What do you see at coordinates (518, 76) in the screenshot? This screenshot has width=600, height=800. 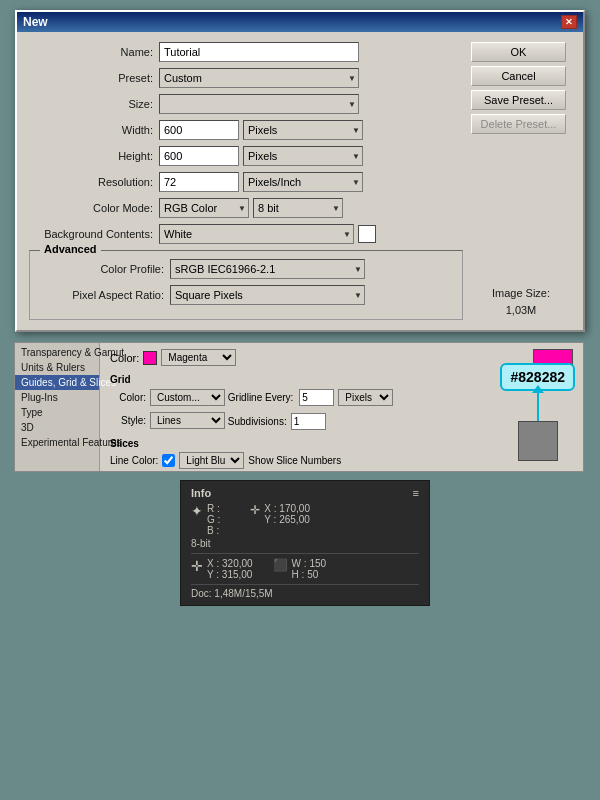 I see `cancel-button: Cancel` at bounding box center [518, 76].